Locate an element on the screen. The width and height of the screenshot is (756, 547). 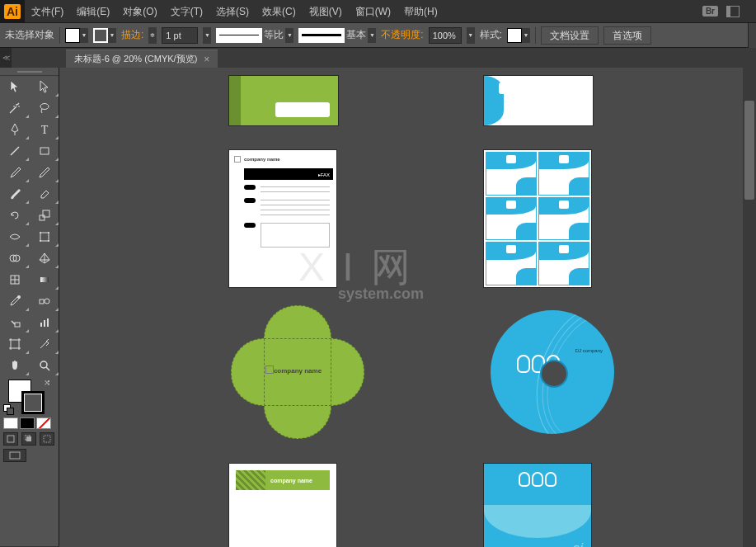
blob-brush-tool is located at coordinates (15, 194).